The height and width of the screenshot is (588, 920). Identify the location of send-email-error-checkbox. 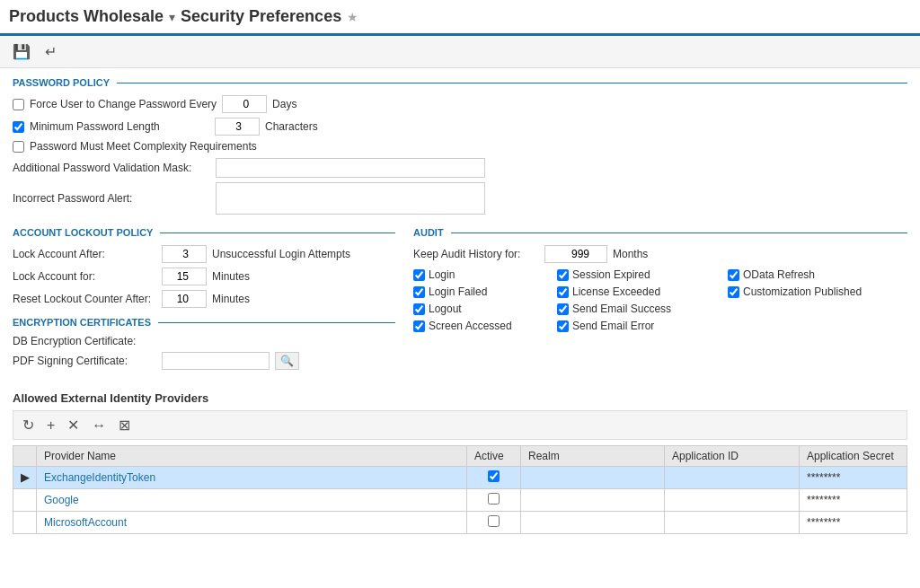
(562, 327).